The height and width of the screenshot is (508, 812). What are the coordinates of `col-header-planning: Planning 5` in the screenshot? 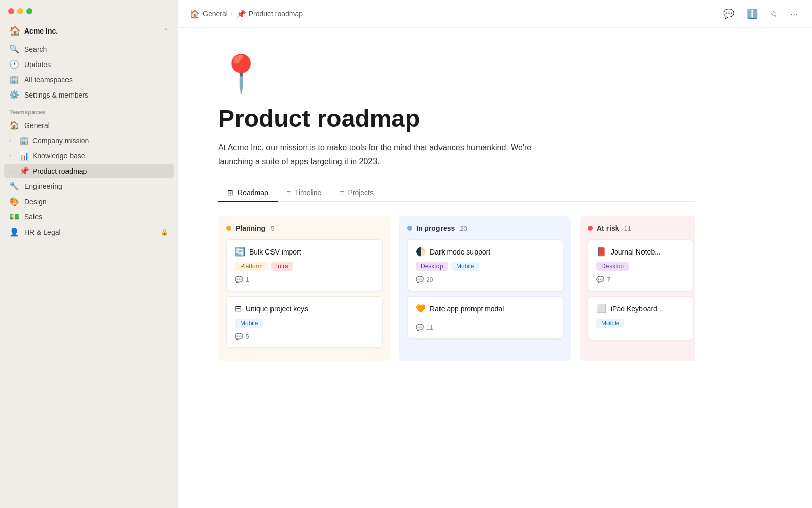 It's located at (304, 228).